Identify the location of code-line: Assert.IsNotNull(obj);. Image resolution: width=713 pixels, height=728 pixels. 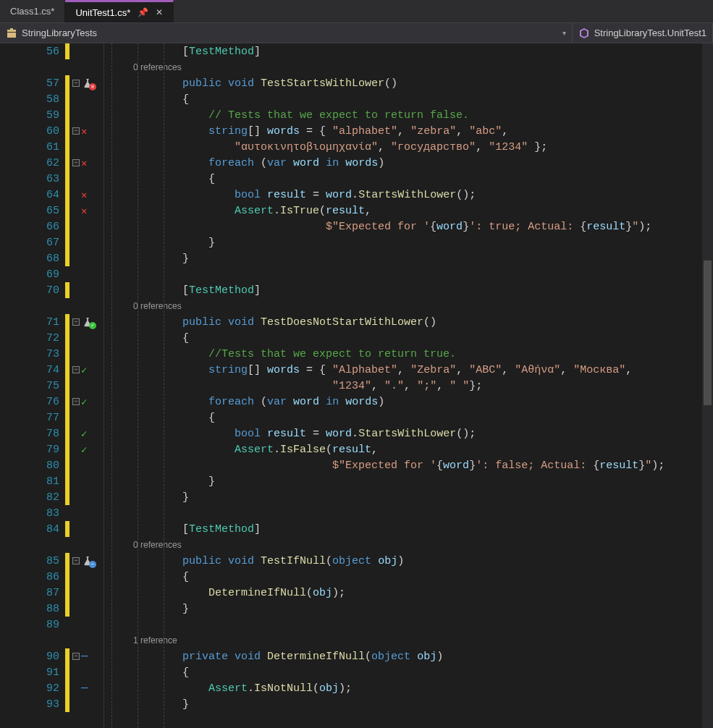
(408, 688).